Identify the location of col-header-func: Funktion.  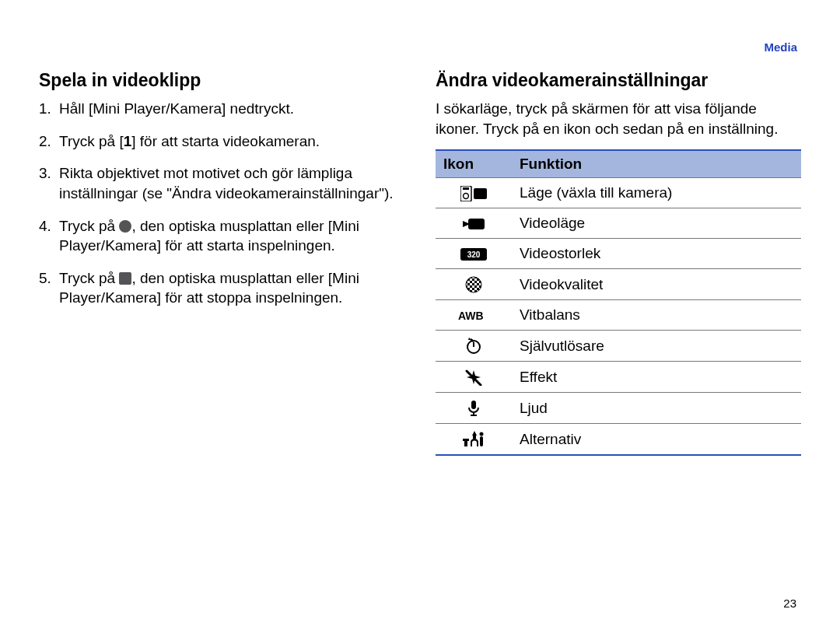
(656, 164).